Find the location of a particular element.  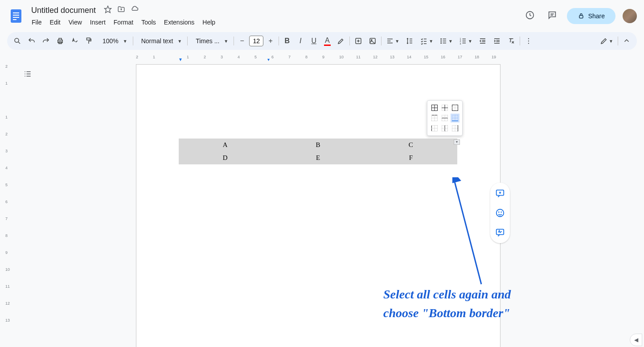

underline-icon: U is located at coordinates (314, 41).